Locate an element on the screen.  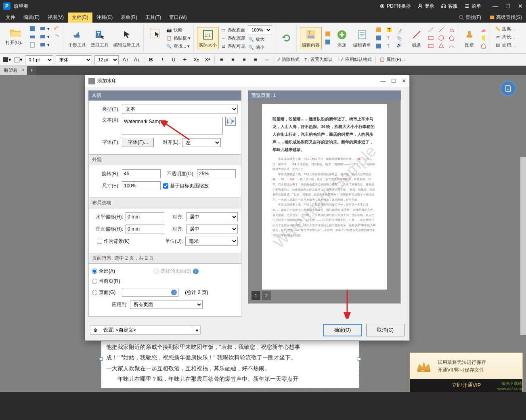
area-button: ▨面积... is located at coordinates (505, 45).